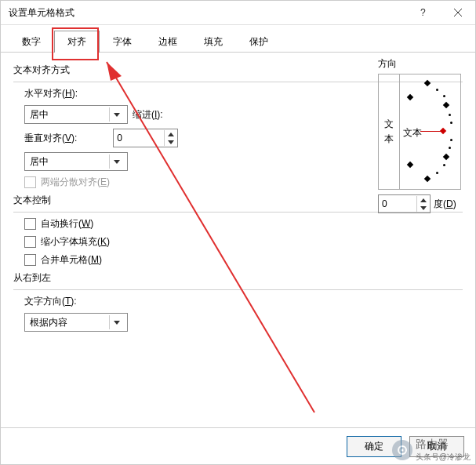 This screenshot has height=465, width=476. I want to click on indent-label: 缩进(I):, so click(147, 114).